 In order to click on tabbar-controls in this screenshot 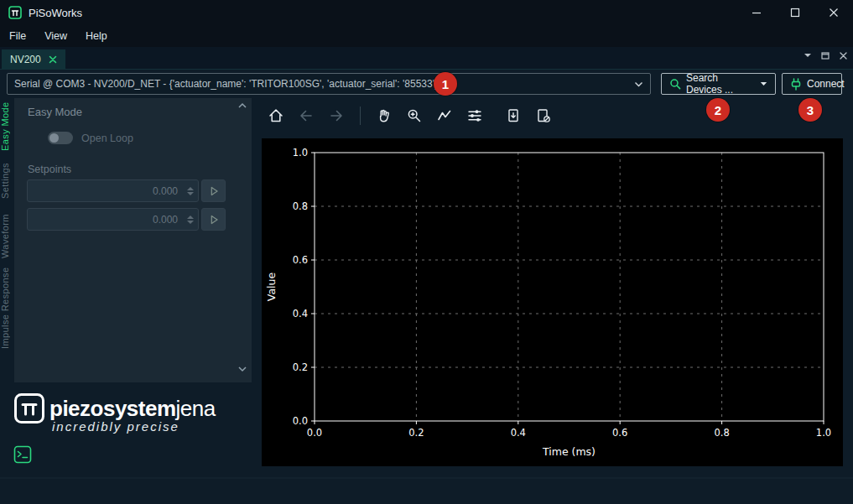, I will do `click(825, 55)`.